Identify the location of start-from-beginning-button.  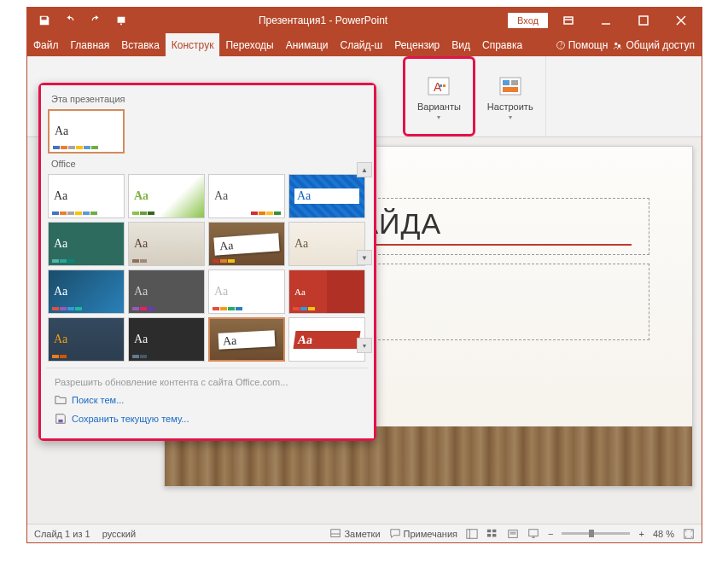
(121, 20).